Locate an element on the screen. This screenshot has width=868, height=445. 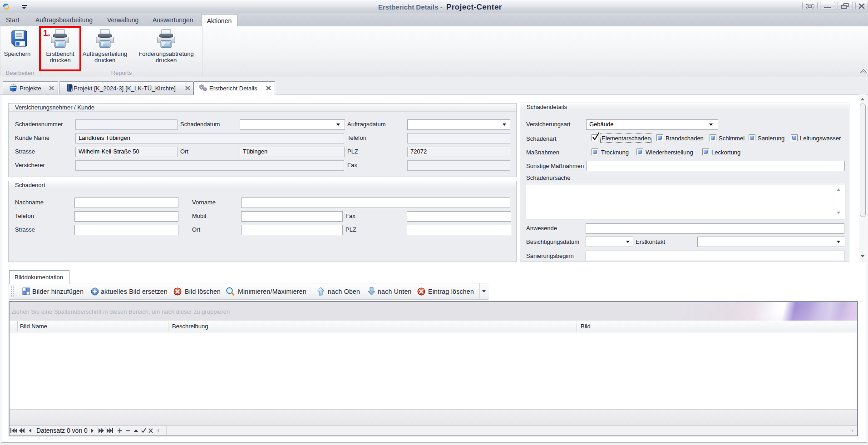
svg-text: Datensatz 0 von 0 is located at coordinates (62, 430).